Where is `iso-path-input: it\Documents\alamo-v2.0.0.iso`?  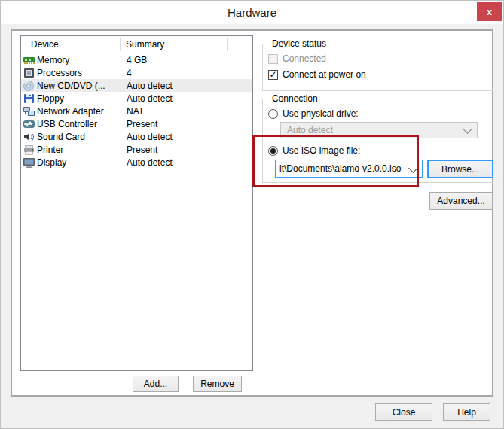
iso-path-input: it\Documents\alamo-v2.0.0.iso is located at coordinates (349, 169).